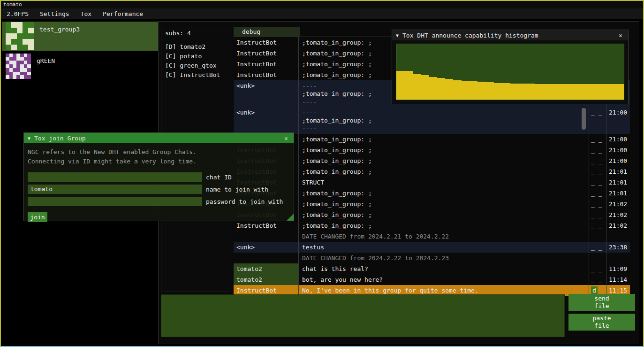 This screenshot has width=644, height=347. What do you see at coordinates (432, 269) in the screenshot?
I see `message-row: tomato2chat is this real?_ _11:09` at bounding box center [432, 269].